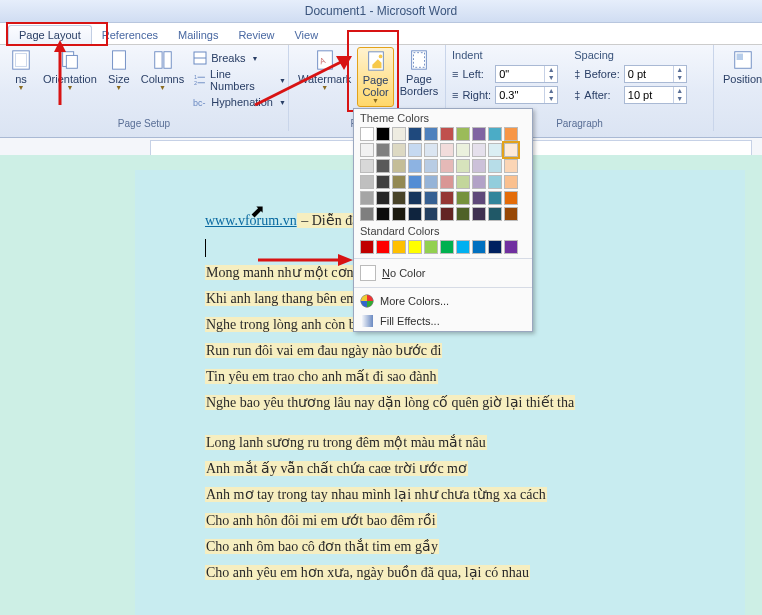 The width and height of the screenshot is (762, 615). Describe the element at coordinates (242, 102) in the screenshot. I see `hyphenation-label: Hyphenation` at that location.